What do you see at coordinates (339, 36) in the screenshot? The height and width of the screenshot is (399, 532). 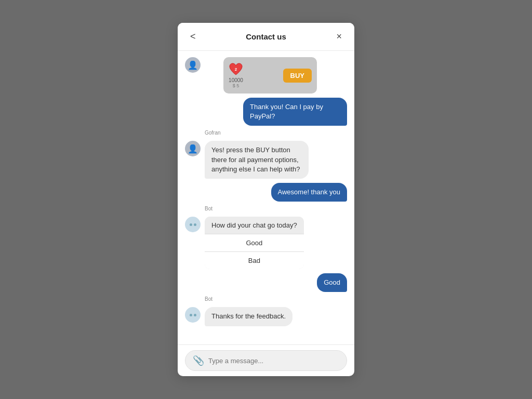 I see `close-button: ×` at bounding box center [339, 36].